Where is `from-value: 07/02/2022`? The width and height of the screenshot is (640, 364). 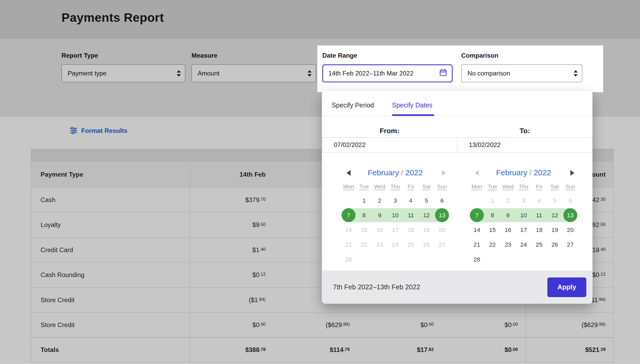 from-value: 07/02/2022 is located at coordinates (350, 145).